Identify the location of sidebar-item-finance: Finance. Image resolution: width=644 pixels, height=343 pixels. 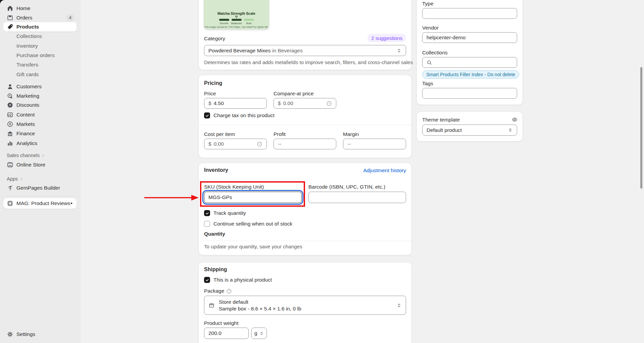
(40, 134).